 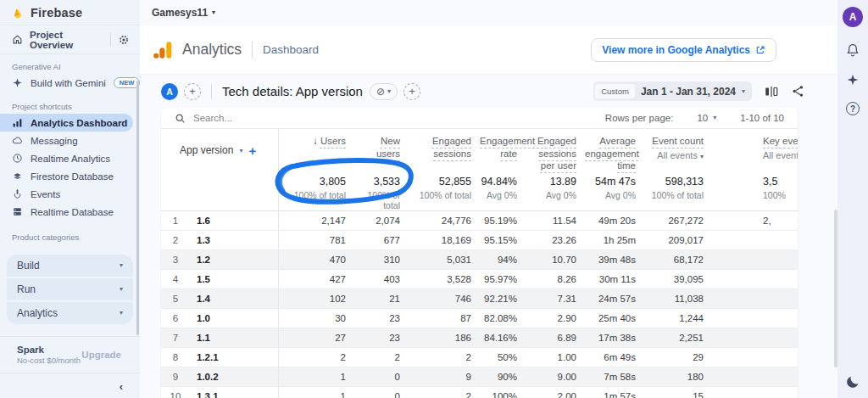 What do you see at coordinates (316, 338) in the screenshot?
I see `users-cell: 27` at bounding box center [316, 338].